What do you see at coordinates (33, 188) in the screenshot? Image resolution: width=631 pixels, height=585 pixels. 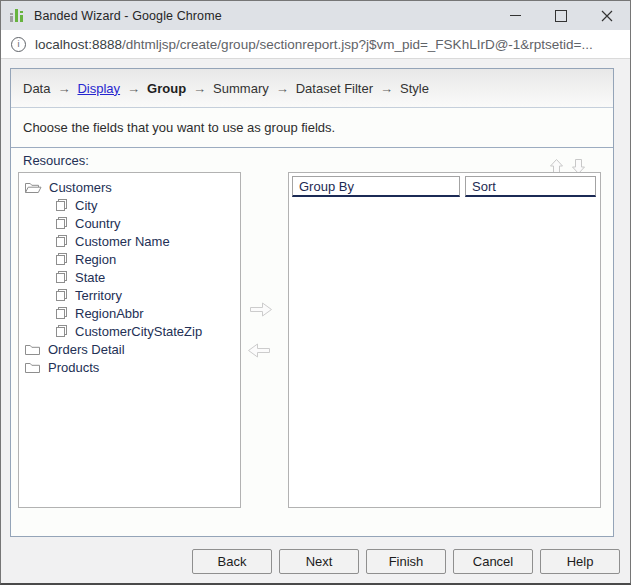 I see `folder-open-icon` at bounding box center [33, 188].